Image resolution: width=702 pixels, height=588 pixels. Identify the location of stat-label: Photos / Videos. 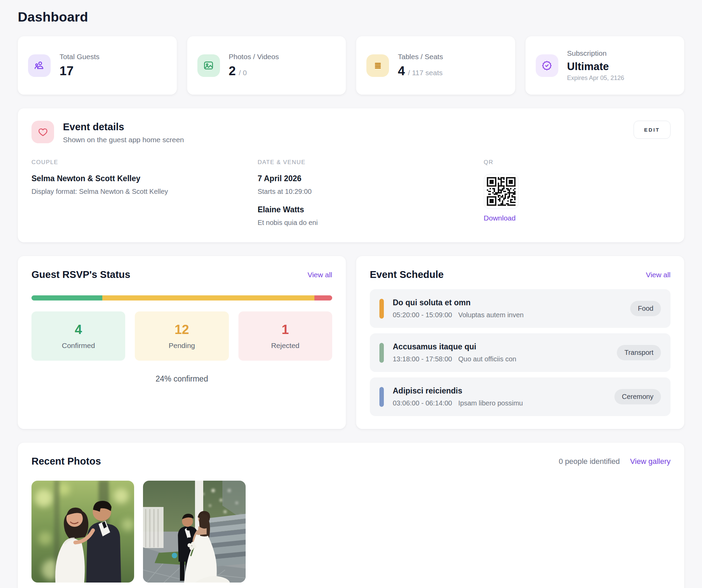
(254, 57).